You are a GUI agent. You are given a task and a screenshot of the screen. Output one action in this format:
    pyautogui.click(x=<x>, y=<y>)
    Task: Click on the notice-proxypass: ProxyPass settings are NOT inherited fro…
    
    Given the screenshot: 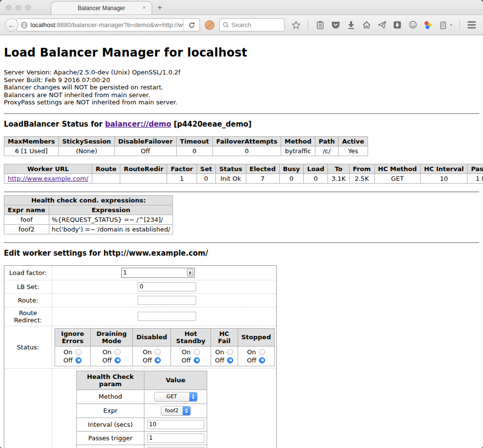 What is the action you would take?
    pyautogui.click(x=242, y=102)
    